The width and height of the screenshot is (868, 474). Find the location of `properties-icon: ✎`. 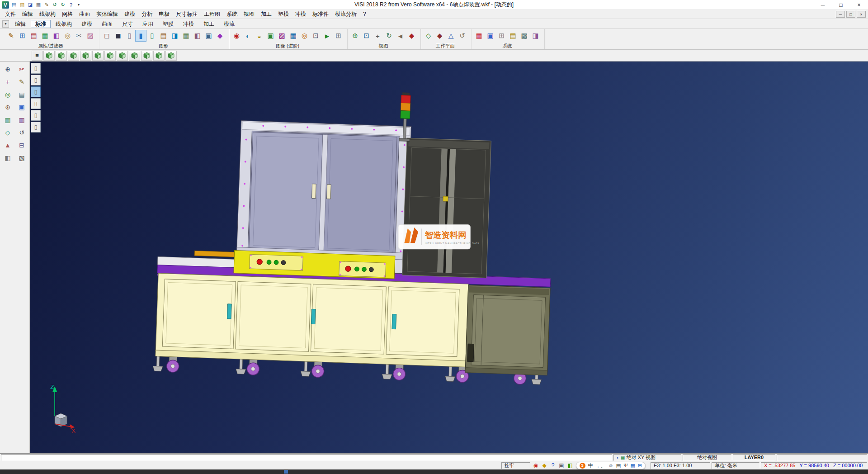

properties-icon: ✎ is located at coordinates (11, 36).